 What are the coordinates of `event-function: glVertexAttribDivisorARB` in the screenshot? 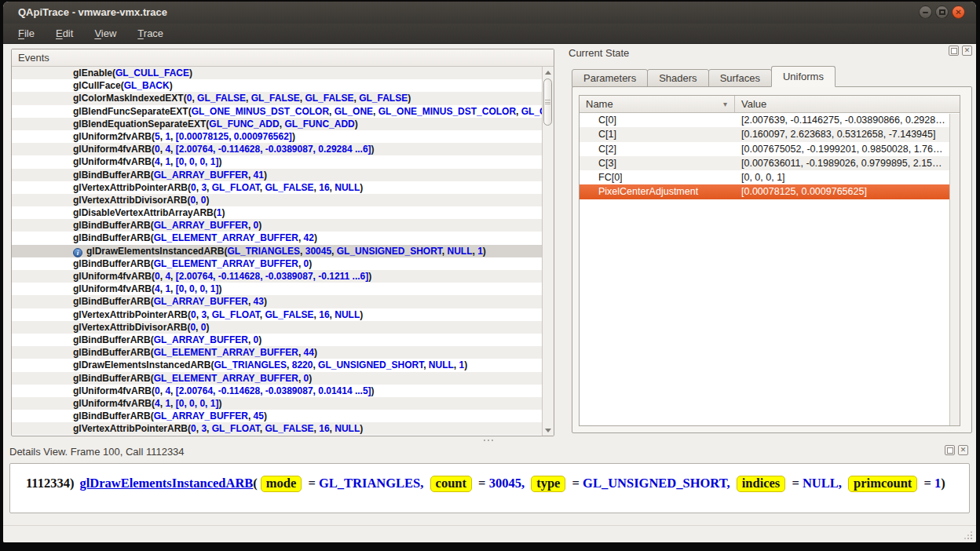 It's located at (130, 200).